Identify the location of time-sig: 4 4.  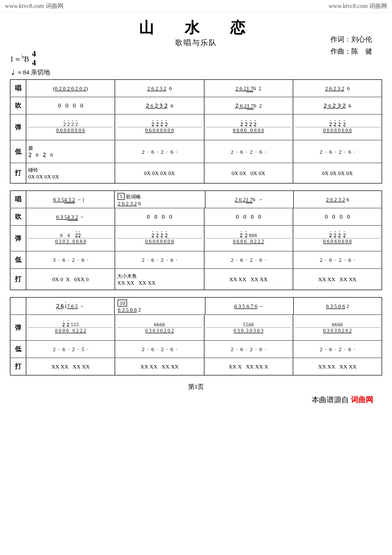
(34, 59).